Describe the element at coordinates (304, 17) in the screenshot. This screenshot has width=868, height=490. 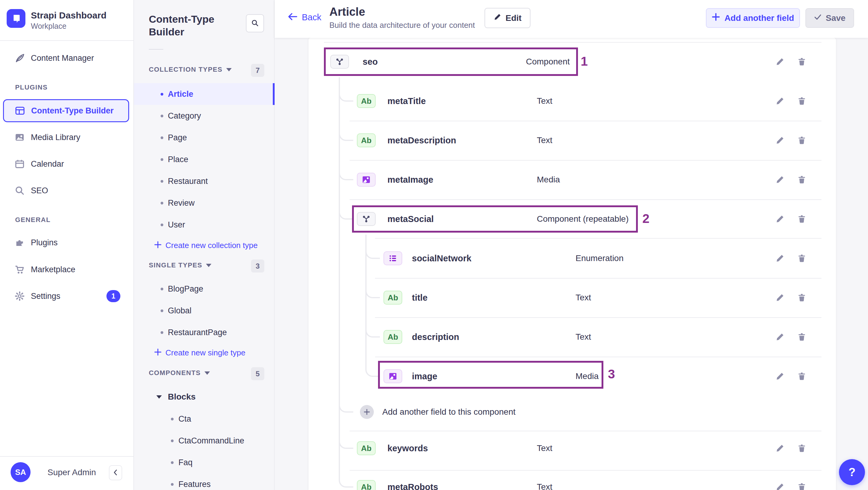
I see `back-button: Back` at that location.